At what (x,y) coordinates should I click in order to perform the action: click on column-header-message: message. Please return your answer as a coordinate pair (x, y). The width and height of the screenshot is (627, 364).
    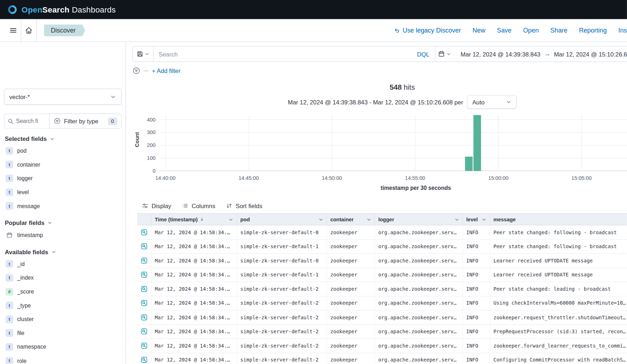
    Looking at the image, I should click on (559, 220).